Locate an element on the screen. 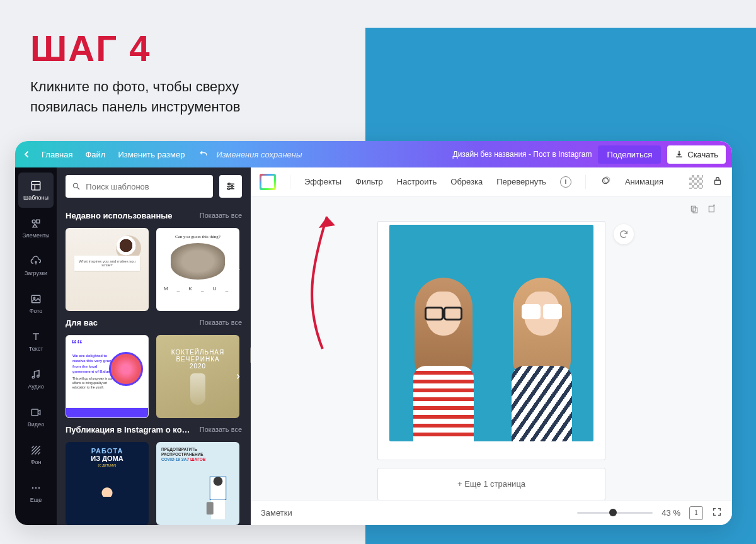  rail-audio: Аудио is located at coordinates (36, 379).